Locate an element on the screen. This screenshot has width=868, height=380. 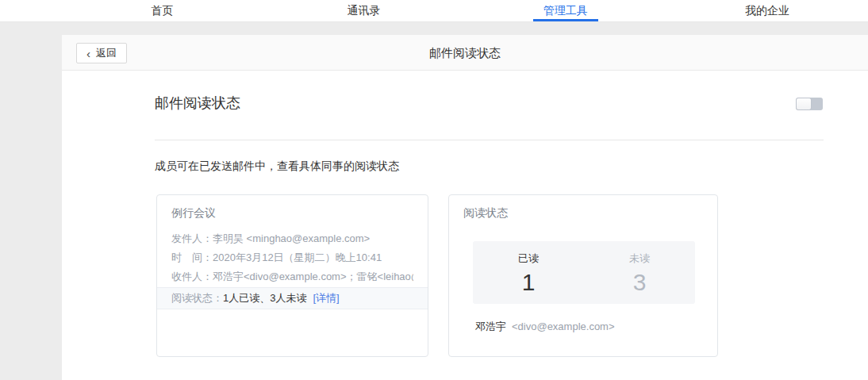
top-navbar: 首页 通讯录 管理工具 我的企业 is located at coordinates (434, 11).